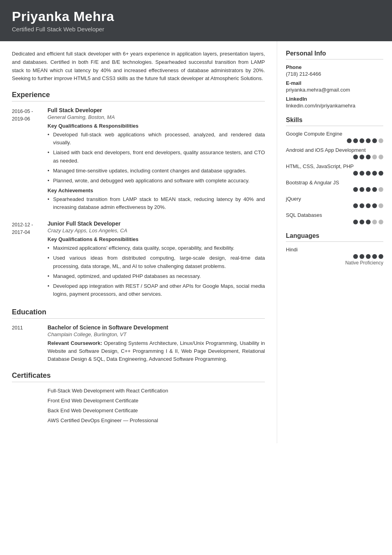 The image size is (392, 555). Describe the element at coordinates (335, 55) in the screenshot. I see `personal-info-title: Personal Info` at that location.